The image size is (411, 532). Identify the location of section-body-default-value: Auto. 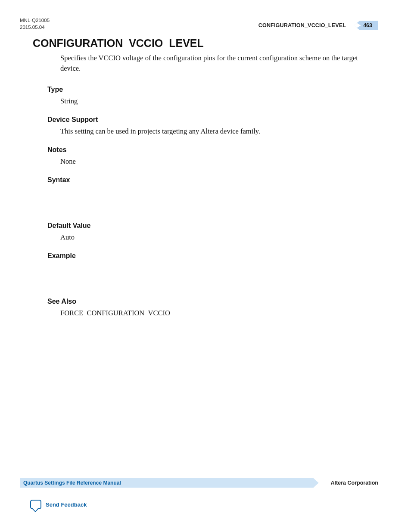
(219, 237).